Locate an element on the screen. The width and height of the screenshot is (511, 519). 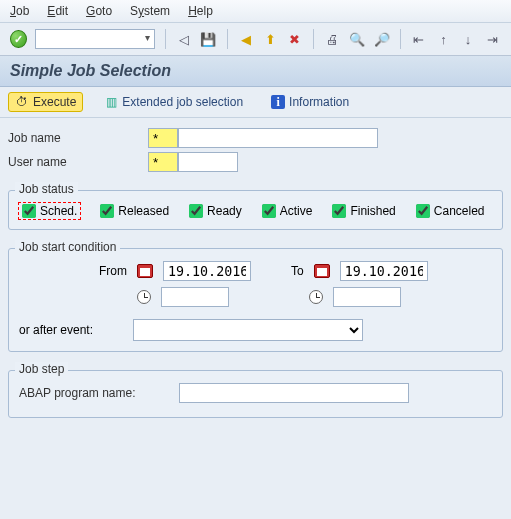
nav-exit-icon: ⬆ is located at coordinates (270, 39).